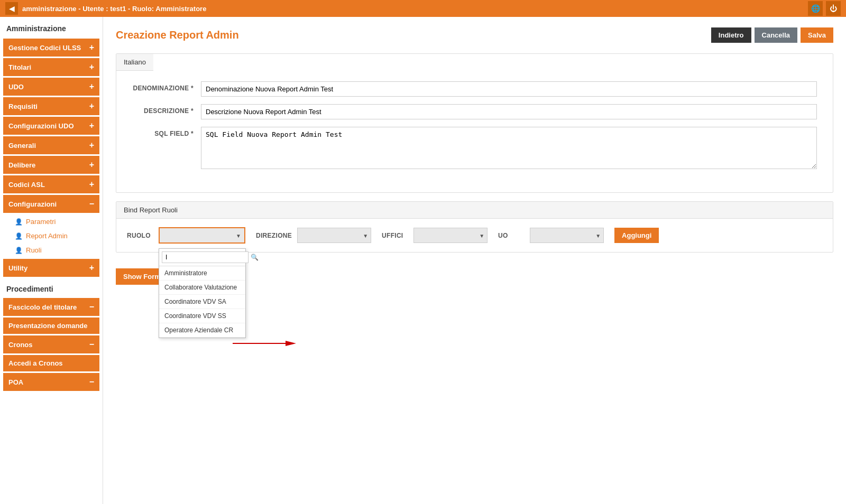 This screenshot has width=846, height=504. I want to click on topbar-right: 🌐 ⏻, so click(824, 8).